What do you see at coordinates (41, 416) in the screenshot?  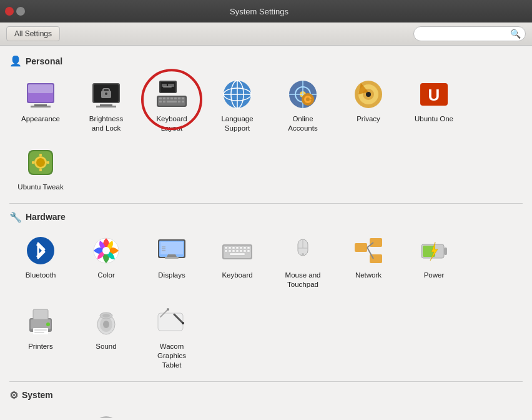 I see `system-item-1-icon` at bounding box center [41, 416].